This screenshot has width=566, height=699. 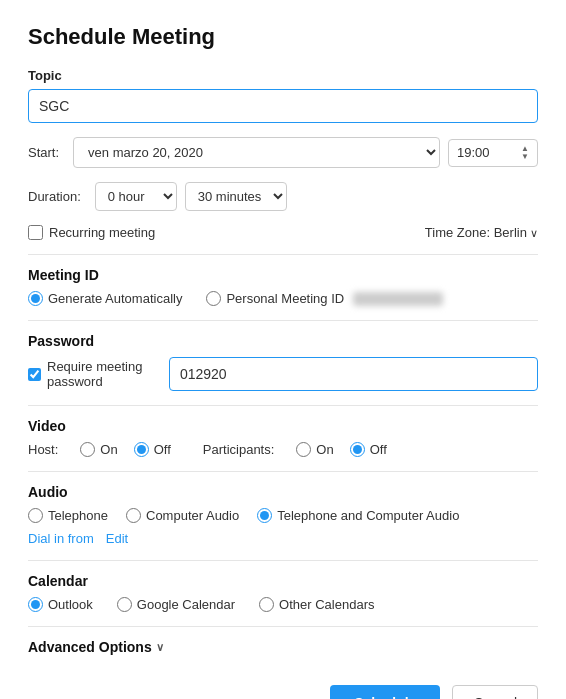 What do you see at coordinates (385, 692) in the screenshot?
I see `schedule-button: Schedule` at bounding box center [385, 692].